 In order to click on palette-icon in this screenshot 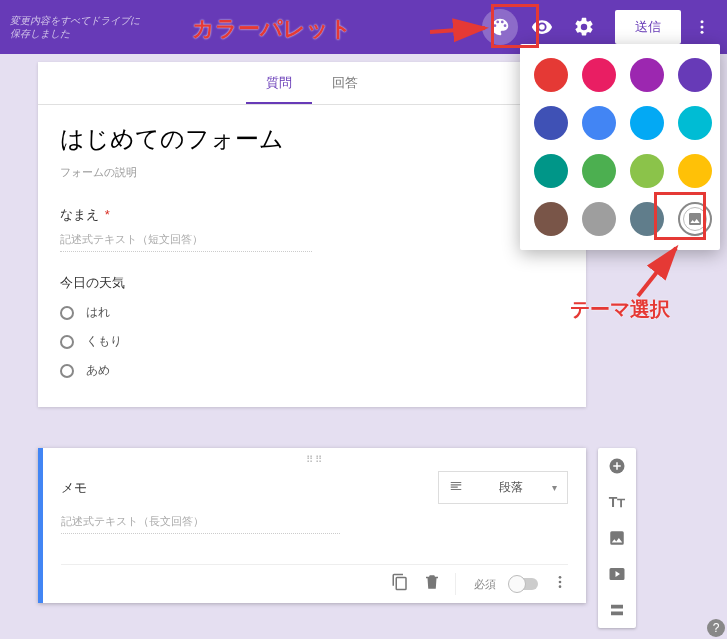, I will do `click(500, 27)`.